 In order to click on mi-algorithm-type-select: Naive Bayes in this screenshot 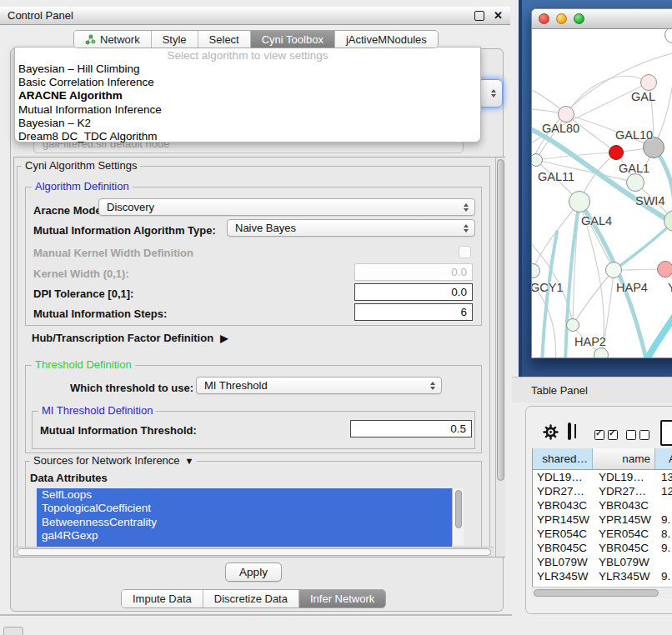, I will do `click(351, 228)`.